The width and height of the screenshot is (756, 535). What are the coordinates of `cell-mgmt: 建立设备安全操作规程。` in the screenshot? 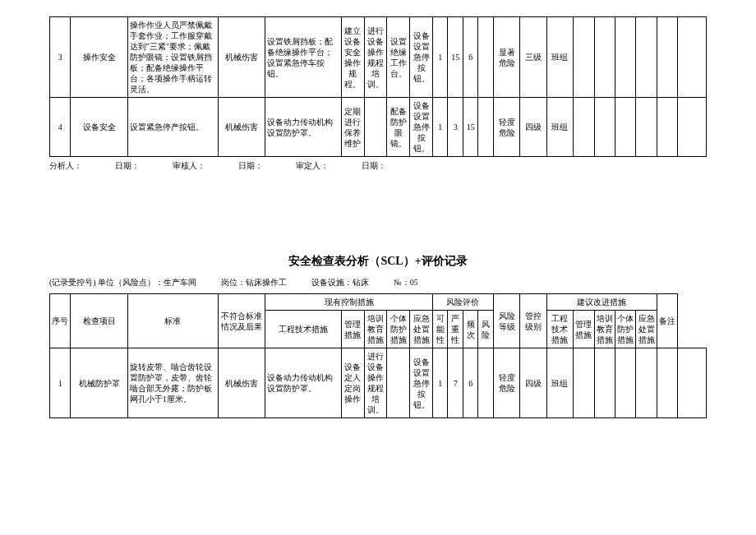 It's located at (353, 58).